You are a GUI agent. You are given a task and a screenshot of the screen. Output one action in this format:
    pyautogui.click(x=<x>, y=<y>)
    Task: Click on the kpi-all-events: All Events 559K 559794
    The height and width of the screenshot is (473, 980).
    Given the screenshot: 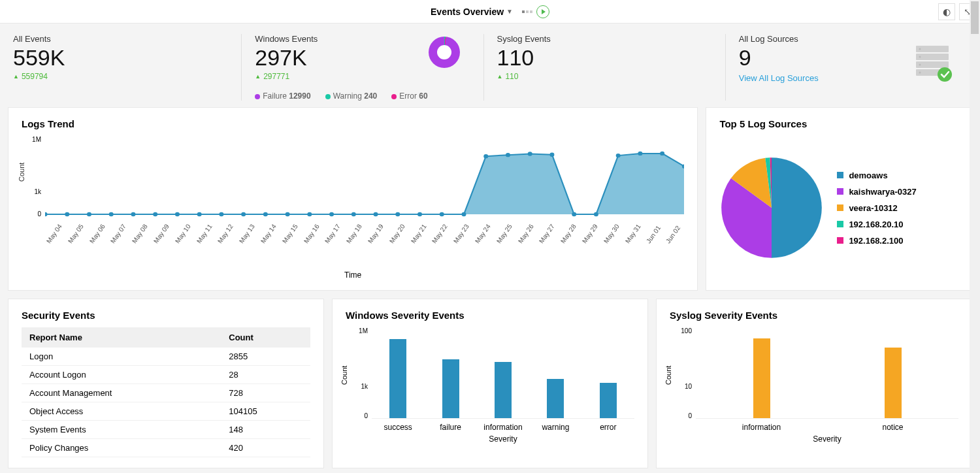 What is the action you would take?
    pyautogui.click(x=127, y=67)
    